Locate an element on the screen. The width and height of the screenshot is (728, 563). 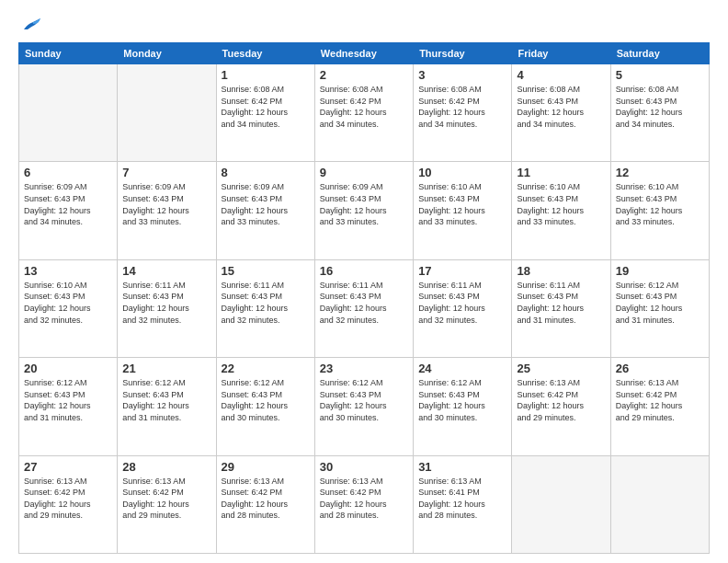
calendar-cell: 6Sunrise: 6:09 AM Sunset: 6:43 PM Daylig… is located at coordinates (68, 211).